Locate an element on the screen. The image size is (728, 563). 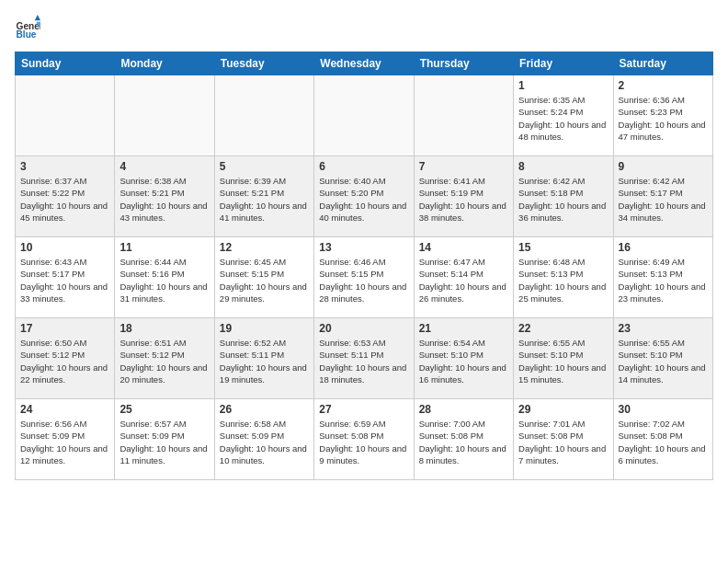
calendar-week-row: 24Sunrise: 6:56 AMSunset: 5:09 PMDayligh… is located at coordinates (364, 440).